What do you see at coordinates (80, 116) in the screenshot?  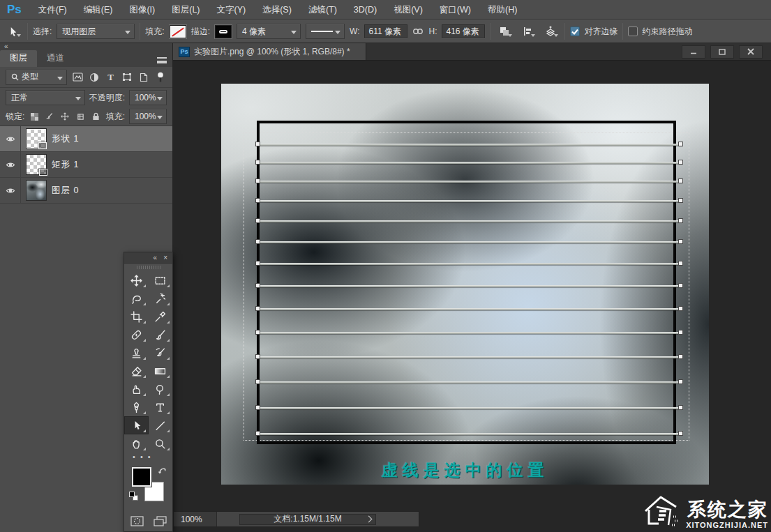 I see `lock-artboard-icon` at bounding box center [80, 116].